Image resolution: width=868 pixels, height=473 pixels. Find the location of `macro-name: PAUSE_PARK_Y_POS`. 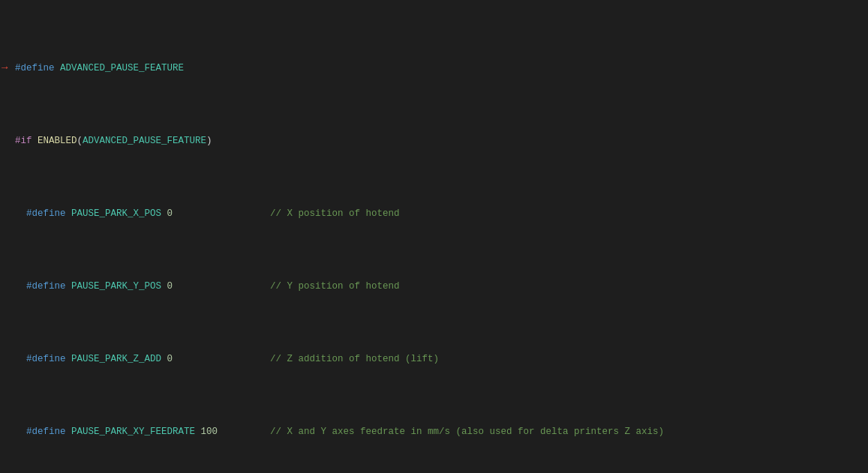

macro-name: PAUSE_PARK_Y_POS is located at coordinates (116, 286).